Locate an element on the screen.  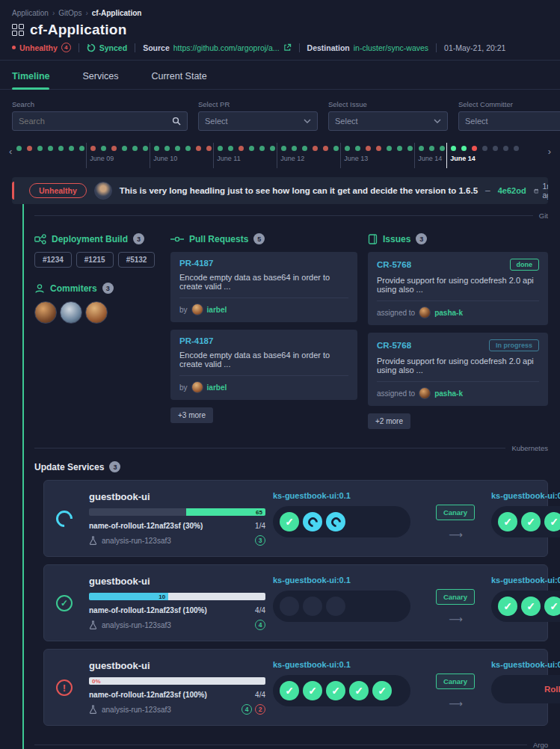
search-input is located at coordinates (96, 121).